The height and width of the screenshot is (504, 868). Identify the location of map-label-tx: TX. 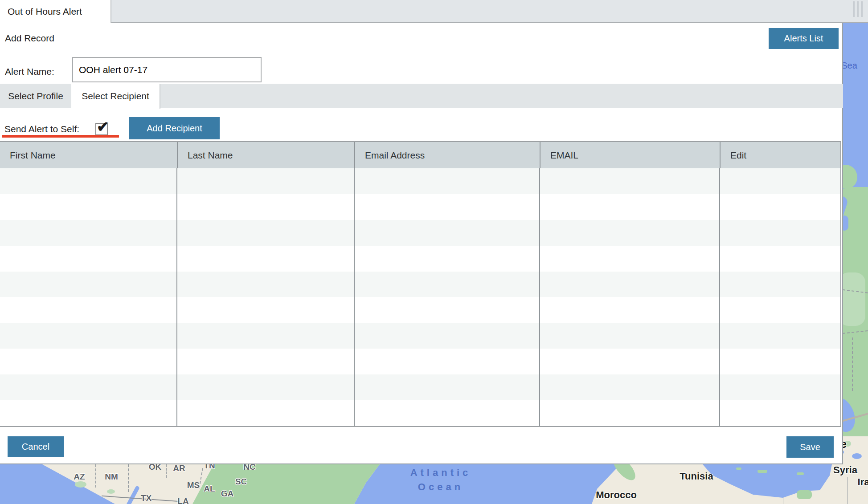
(146, 498).